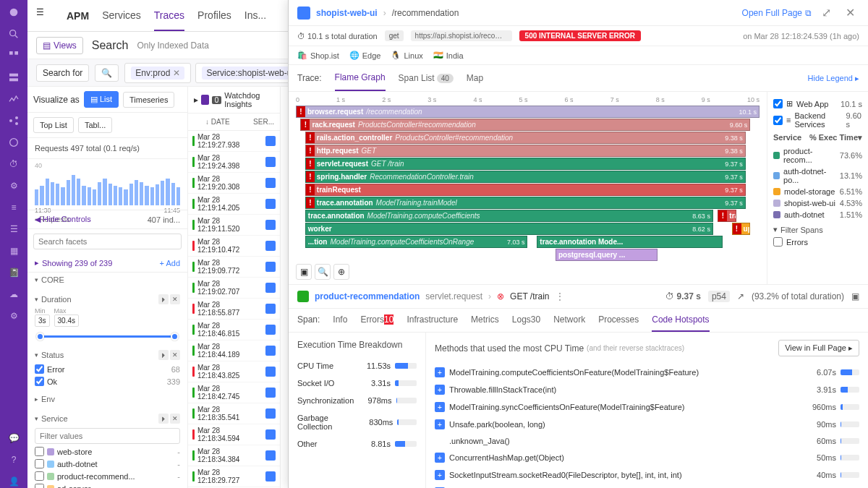  Describe the element at coordinates (158, 73) in the screenshot. I see `filter-pill: Env:prod✕` at that location.